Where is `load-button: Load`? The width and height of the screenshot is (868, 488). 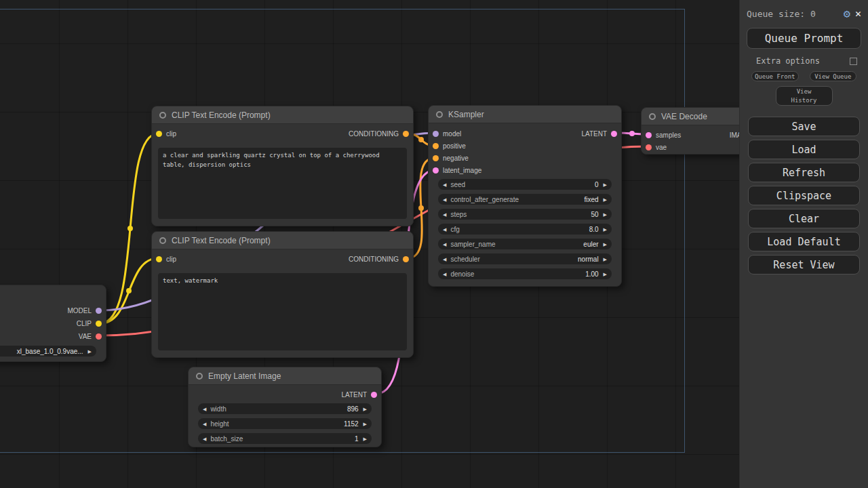
load-button: Load is located at coordinates (804, 149).